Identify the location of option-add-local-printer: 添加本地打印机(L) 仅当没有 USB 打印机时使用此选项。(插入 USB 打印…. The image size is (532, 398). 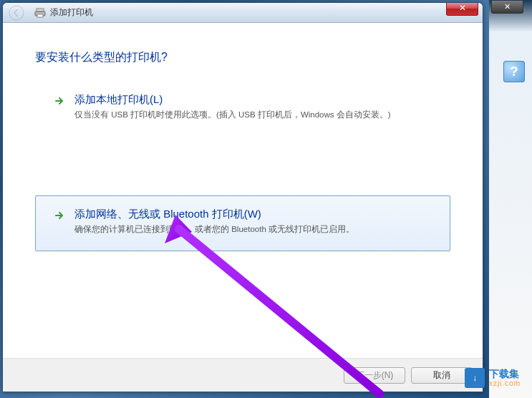
(243, 107).